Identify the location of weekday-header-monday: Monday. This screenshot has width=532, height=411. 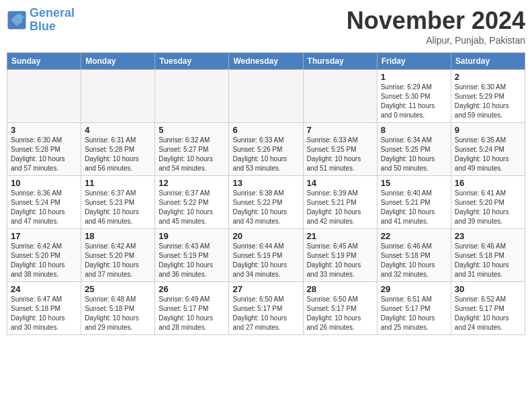
(118, 62).